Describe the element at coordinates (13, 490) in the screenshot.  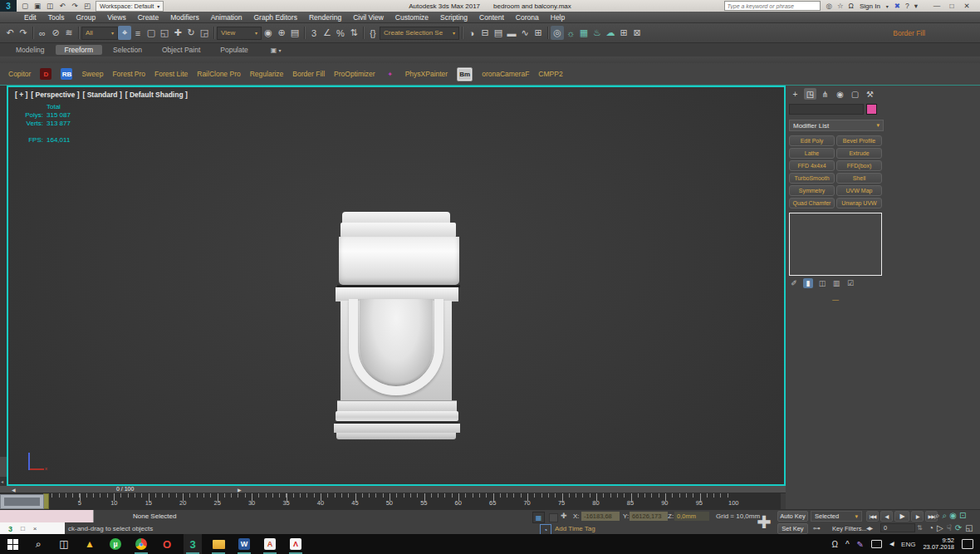
I see `previous-frame-arrow: ◀` at that location.